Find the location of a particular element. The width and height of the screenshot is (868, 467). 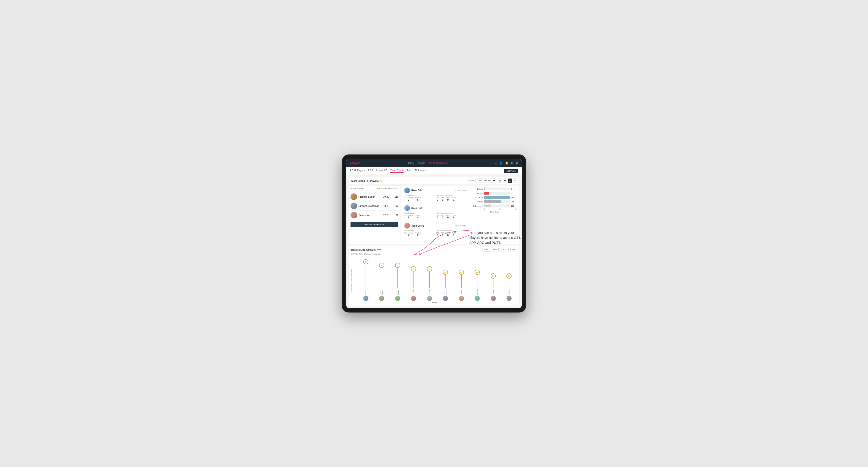

chart-row-bogeys: Bogeys 311 is located at coordinates (495, 201).